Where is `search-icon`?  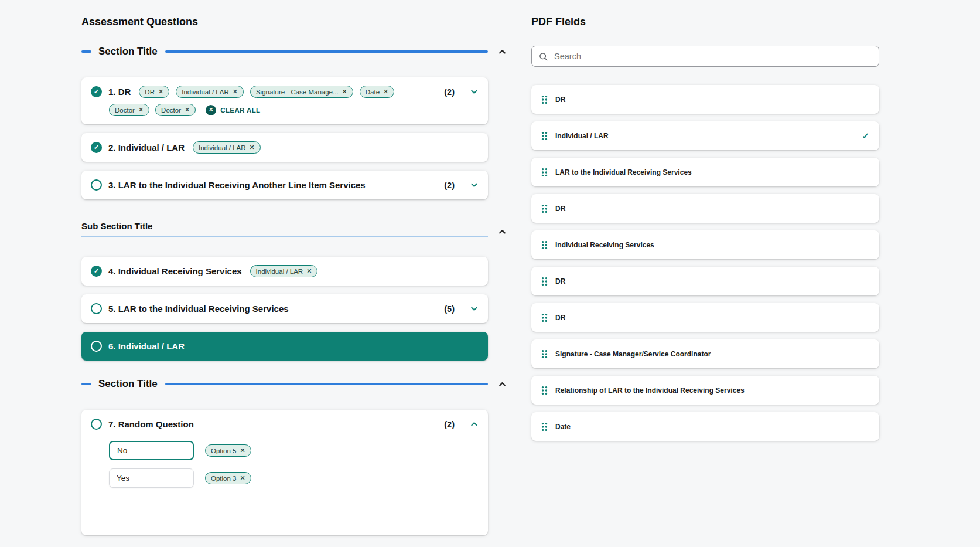
search-icon is located at coordinates (544, 56).